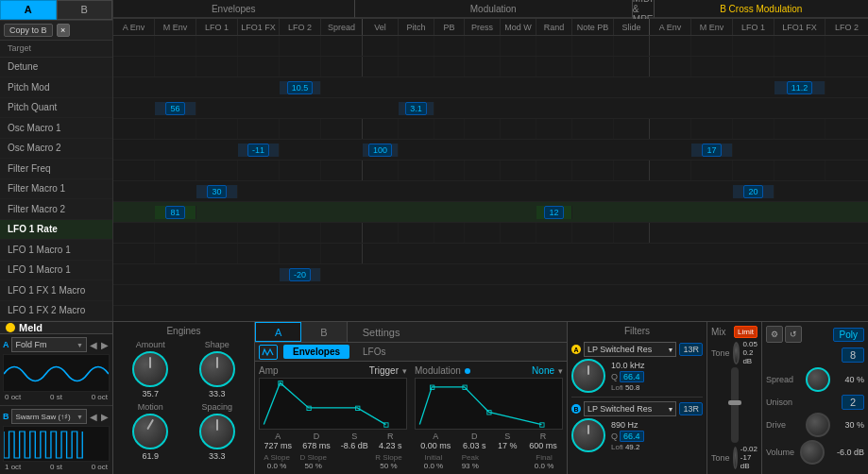 The image size is (868, 474). What do you see at coordinates (259, 150) in the screenshot?
I see `val-filtfreq-lfo1fx: -11` at bounding box center [259, 150].